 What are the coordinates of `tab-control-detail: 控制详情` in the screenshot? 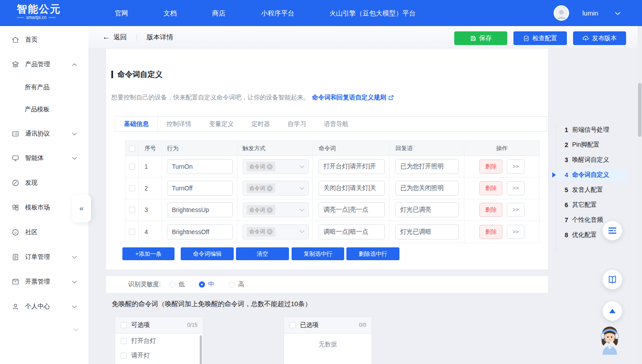 It's located at (179, 124).